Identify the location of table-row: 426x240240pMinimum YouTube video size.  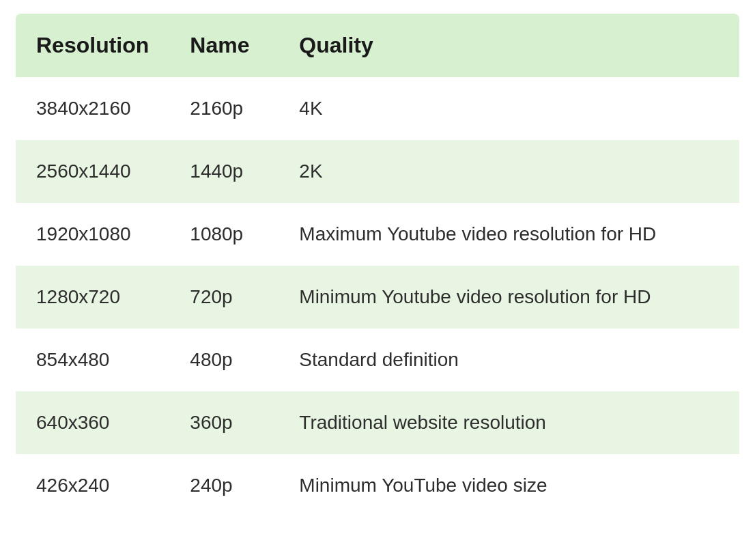
(378, 486).